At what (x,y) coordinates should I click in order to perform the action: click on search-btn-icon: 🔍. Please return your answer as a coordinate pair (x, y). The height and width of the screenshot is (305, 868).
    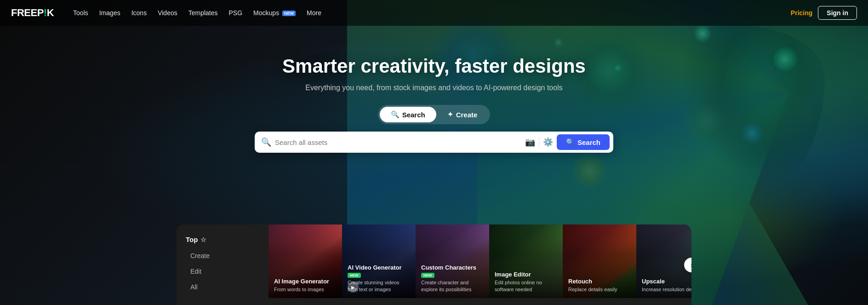
    Looking at the image, I should click on (570, 142).